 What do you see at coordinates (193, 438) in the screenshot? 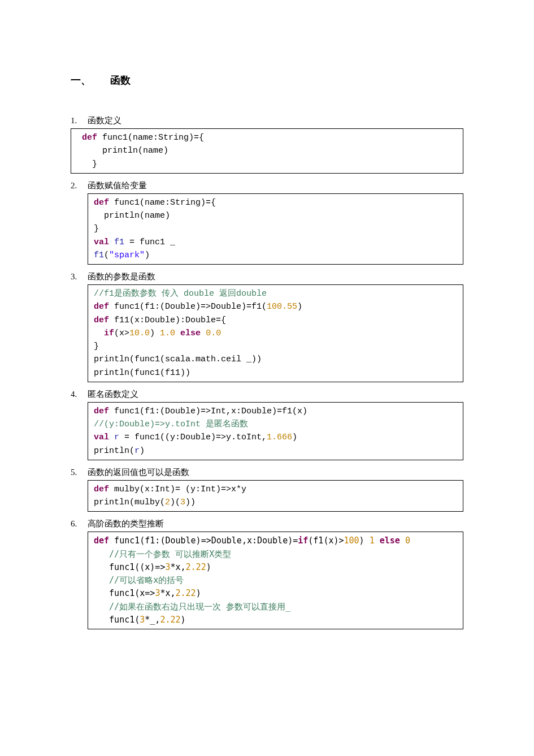
I see `code-token: = func1((y:Double)=>y.toInt,` at bounding box center [193, 438].